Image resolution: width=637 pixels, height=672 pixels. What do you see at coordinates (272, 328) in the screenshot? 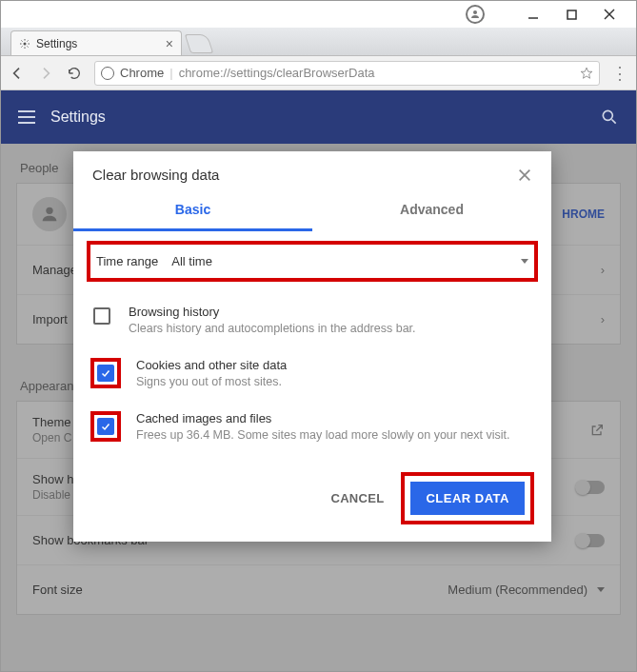
I see `item-sub: Clears history and autocompletions in th…` at bounding box center [272, 328].